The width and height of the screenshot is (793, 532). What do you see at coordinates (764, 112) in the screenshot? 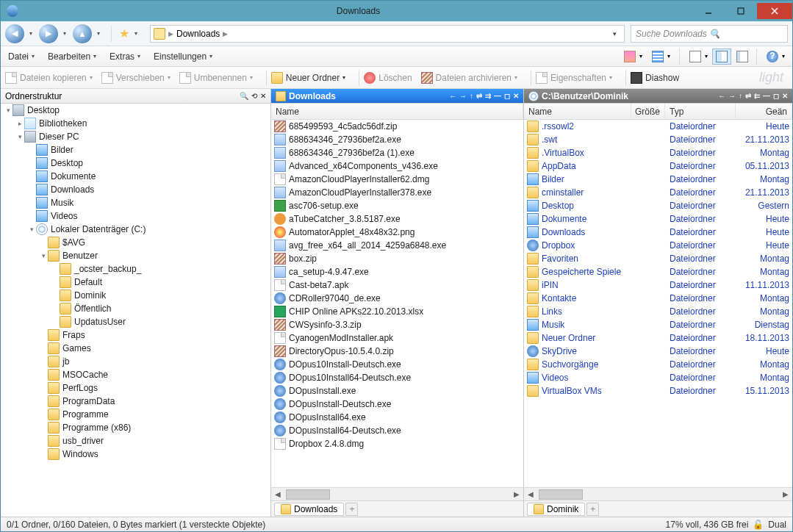
I see `col-modified: Geän` at bounding box center [764, 112].